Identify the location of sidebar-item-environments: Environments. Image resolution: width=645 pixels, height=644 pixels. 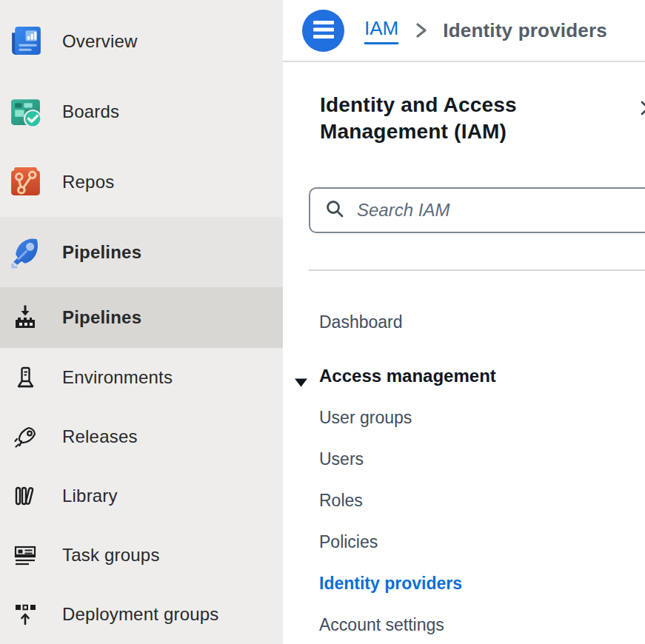
(141, 378).